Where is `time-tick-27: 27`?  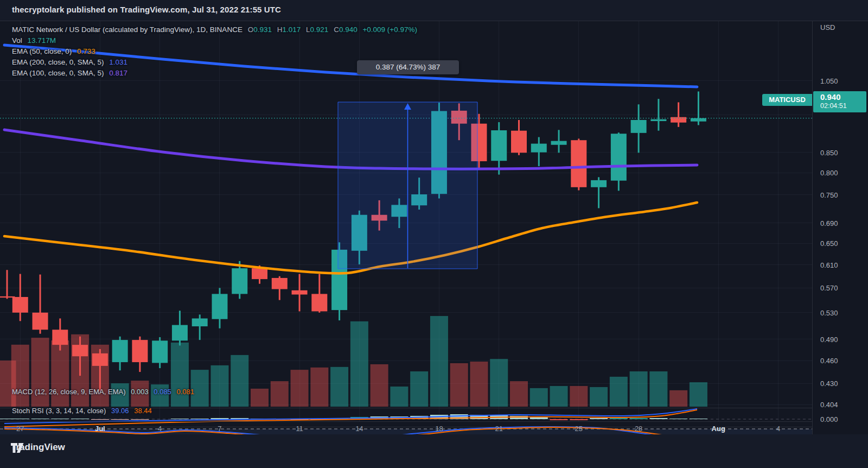
time-tick-27: 27 is located at coordinates (20, 429).